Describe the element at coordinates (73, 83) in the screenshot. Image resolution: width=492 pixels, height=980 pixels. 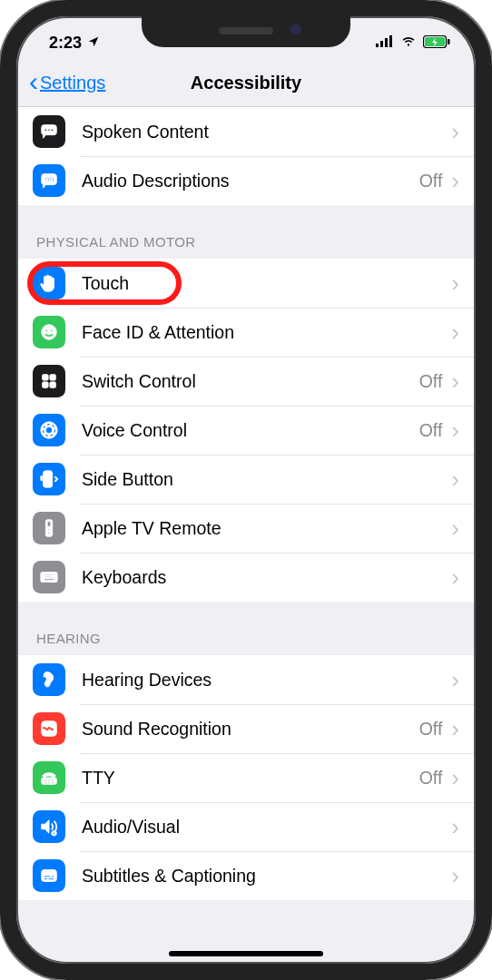
I see `back-label: Settings` at that location.